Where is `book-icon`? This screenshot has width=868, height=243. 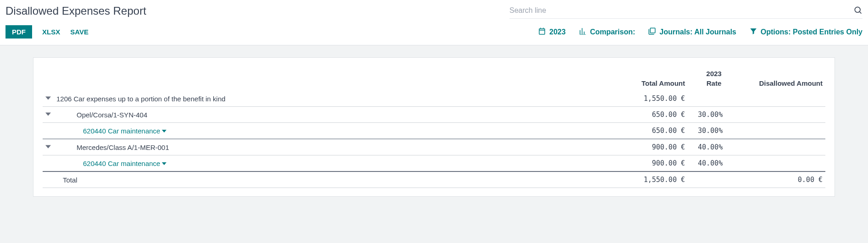 book-icon is located at coordinates (652, 32).